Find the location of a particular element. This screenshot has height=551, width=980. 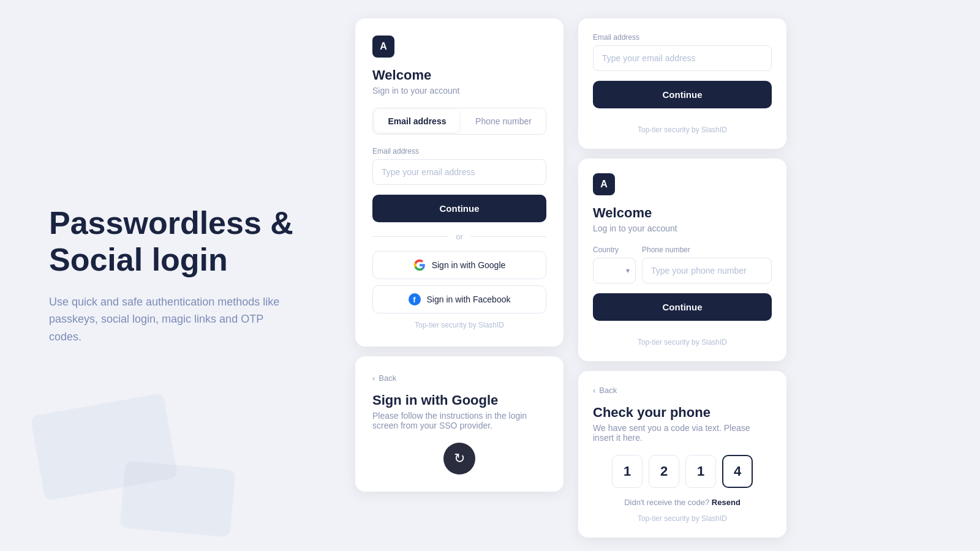

otp-back-chevron-icon: ‹ is located at coordinates (594, 391).